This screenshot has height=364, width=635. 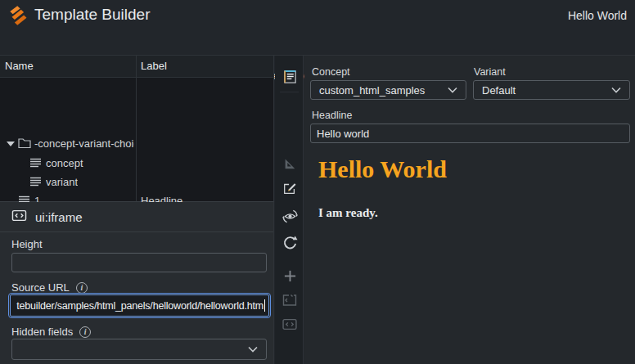 I want to click on insert-code-icon, so click(x=290, y=324).